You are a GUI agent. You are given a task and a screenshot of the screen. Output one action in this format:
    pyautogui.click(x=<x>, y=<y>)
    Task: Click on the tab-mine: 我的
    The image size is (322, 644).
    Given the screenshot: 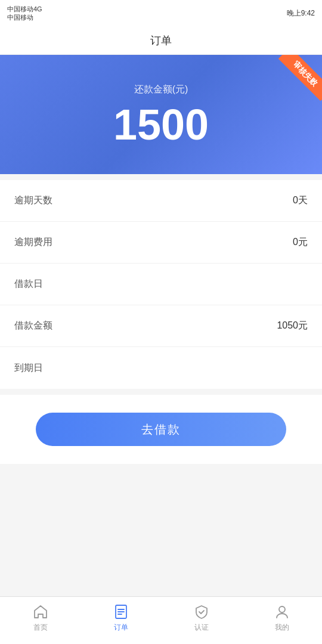 What is the action you would take?
    pyautogui.click(x=281, y=620)
    